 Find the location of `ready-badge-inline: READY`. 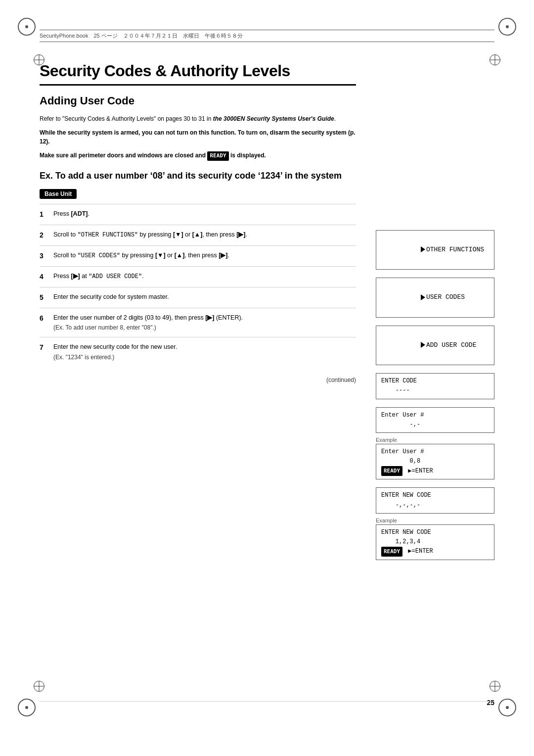

ready-badge-inline: READY is located at coordinates (218, 156).